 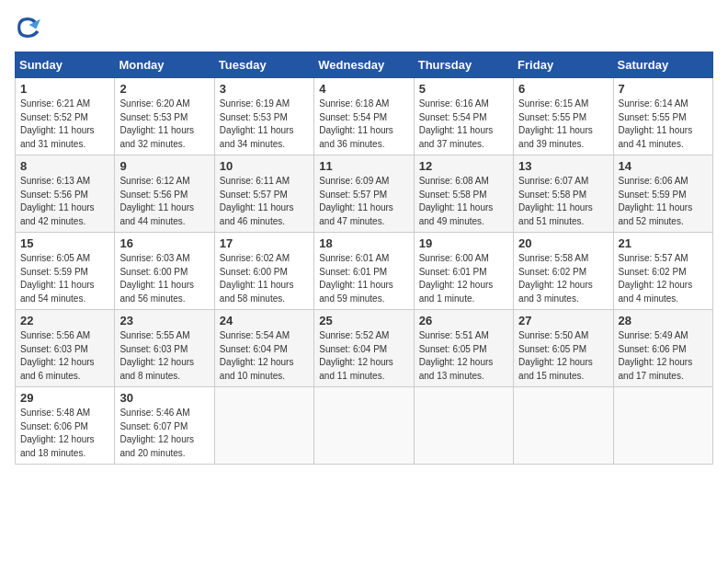 What do you see at coordinates (165, 349) in the screenshot?
I see `day-cell-23: 23 Sunrise: 5:55 AM Sunset: 6:03 PM Dayl…` at bounding box center [165, 349].